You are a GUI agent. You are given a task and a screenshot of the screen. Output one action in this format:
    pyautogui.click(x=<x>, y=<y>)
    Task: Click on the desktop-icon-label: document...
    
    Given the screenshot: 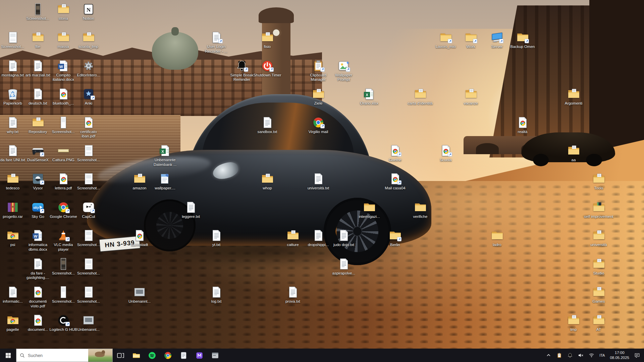 What is the action you would take?
    pyautogui.click(x=38, y=330)
    